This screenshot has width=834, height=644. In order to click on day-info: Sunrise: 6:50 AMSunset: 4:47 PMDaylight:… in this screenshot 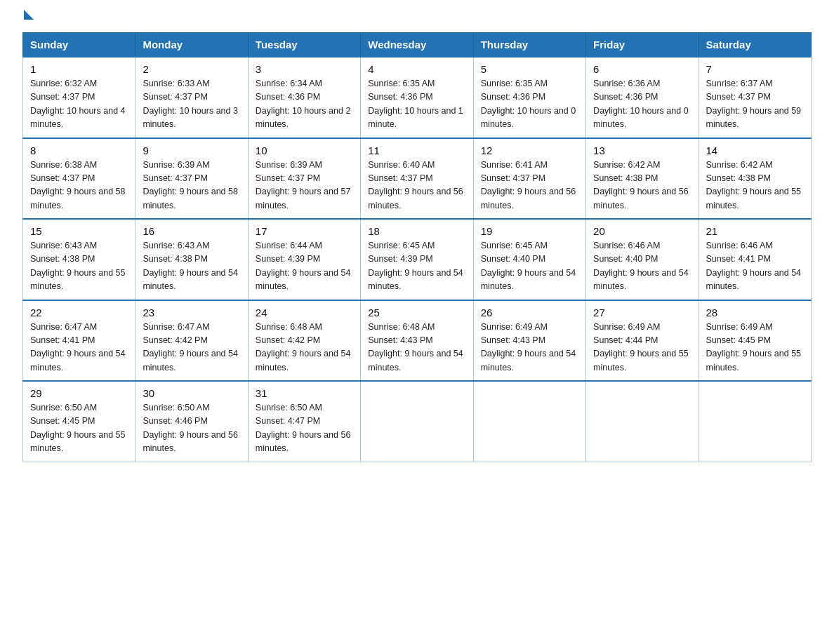, I will do `click(303, 428)`.